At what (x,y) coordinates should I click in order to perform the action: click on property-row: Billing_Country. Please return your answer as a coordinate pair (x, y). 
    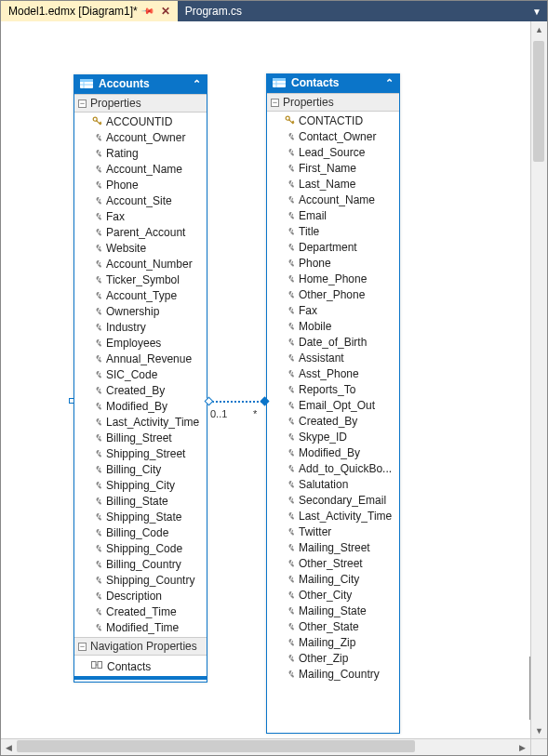
    Looking at the image, I should click on (140, 564).